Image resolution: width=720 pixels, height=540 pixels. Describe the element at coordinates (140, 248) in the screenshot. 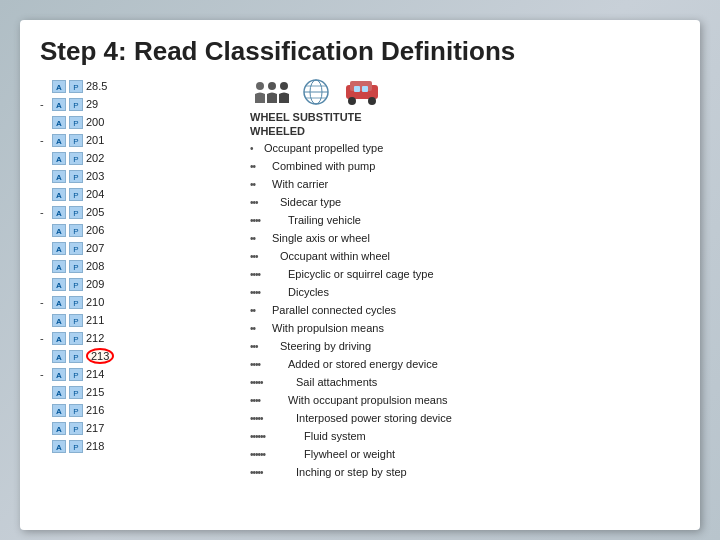

I see `table-row: AP207` at that location.